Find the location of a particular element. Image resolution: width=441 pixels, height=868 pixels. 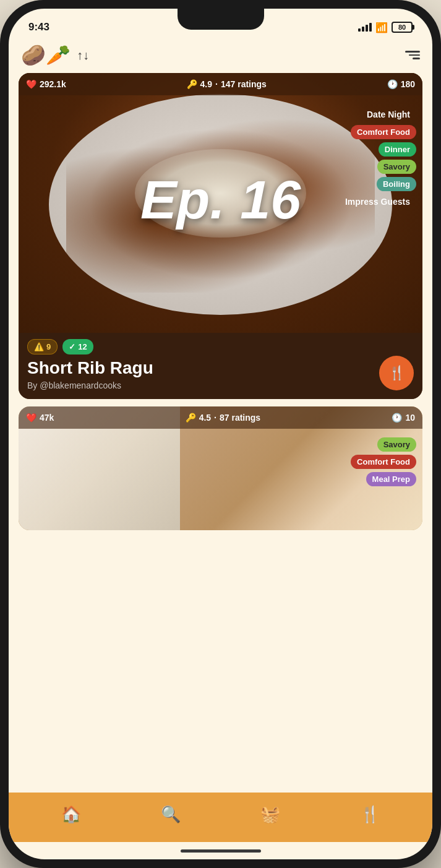

card2-stats-bar: ❤️ 47k 🔑 4.5 · 87 ratings 🕐 10 is located at coordinates (220, 418).